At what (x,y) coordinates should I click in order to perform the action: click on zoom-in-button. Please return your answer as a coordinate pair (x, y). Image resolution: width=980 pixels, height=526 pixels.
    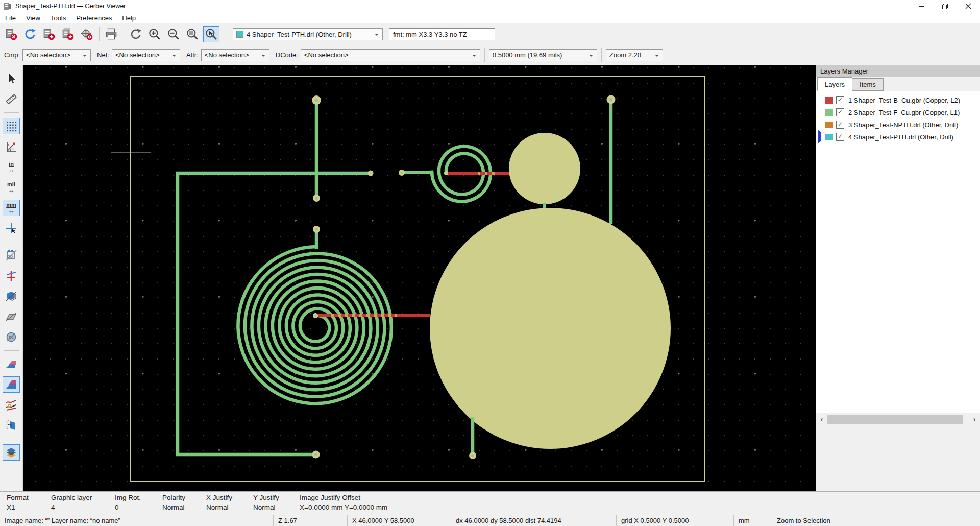
    Looking at the image, I should click on (155, 34).